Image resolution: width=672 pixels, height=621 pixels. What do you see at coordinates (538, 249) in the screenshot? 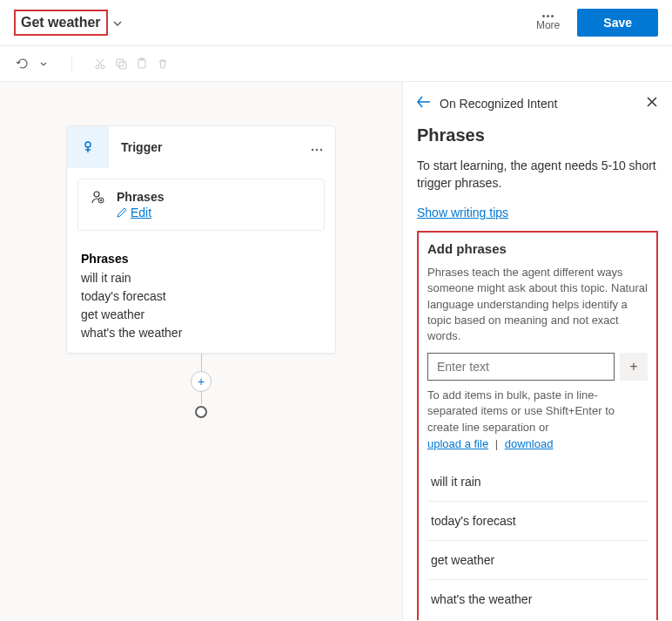
I see `add-phrases-title: Add phrases` at bounding box center [538, 249].